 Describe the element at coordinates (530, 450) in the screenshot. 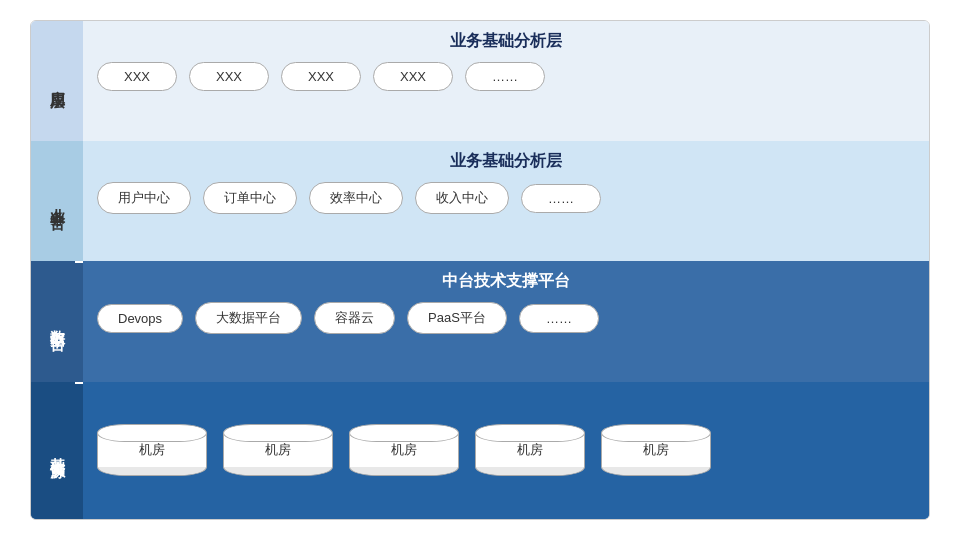

I see `cylinder-4: 机房` at that location.